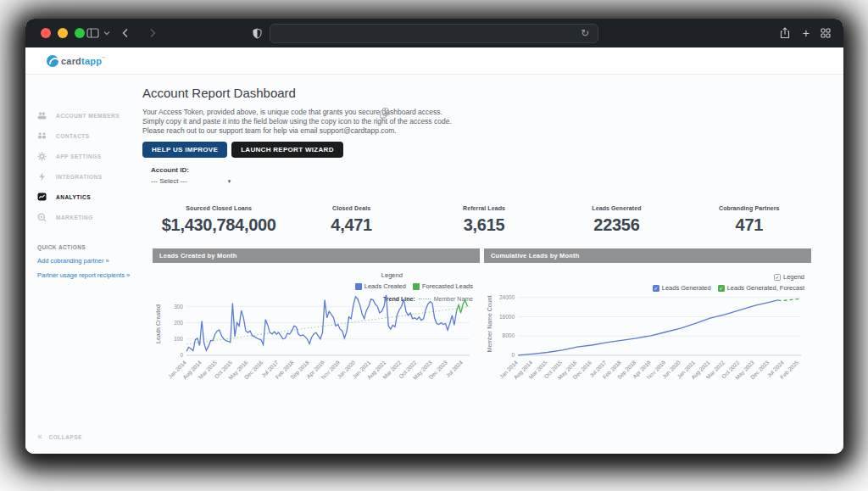 The image size is (868, 491). I want to click on svg-text: 200, so click(178, 322).